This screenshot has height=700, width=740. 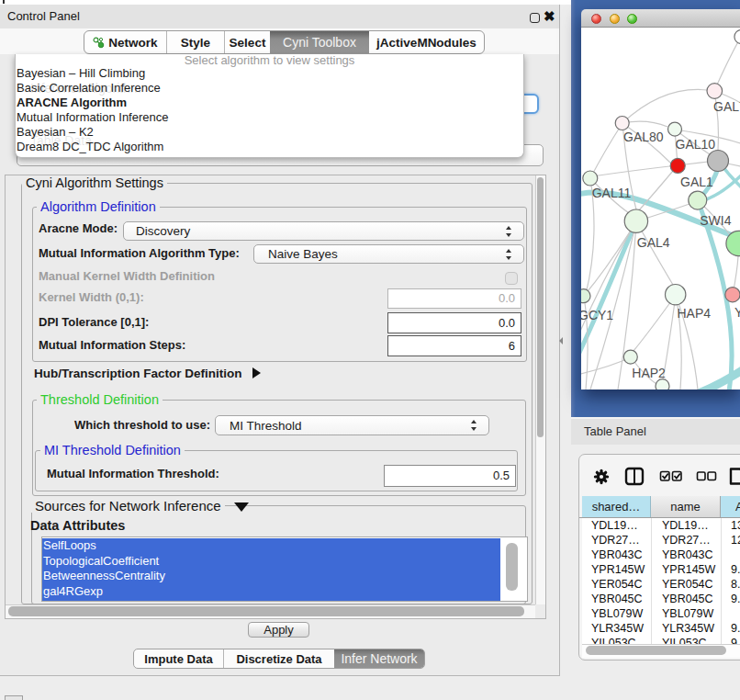 I want to click on svg-text: SWI4, so click(x=715, y=220).